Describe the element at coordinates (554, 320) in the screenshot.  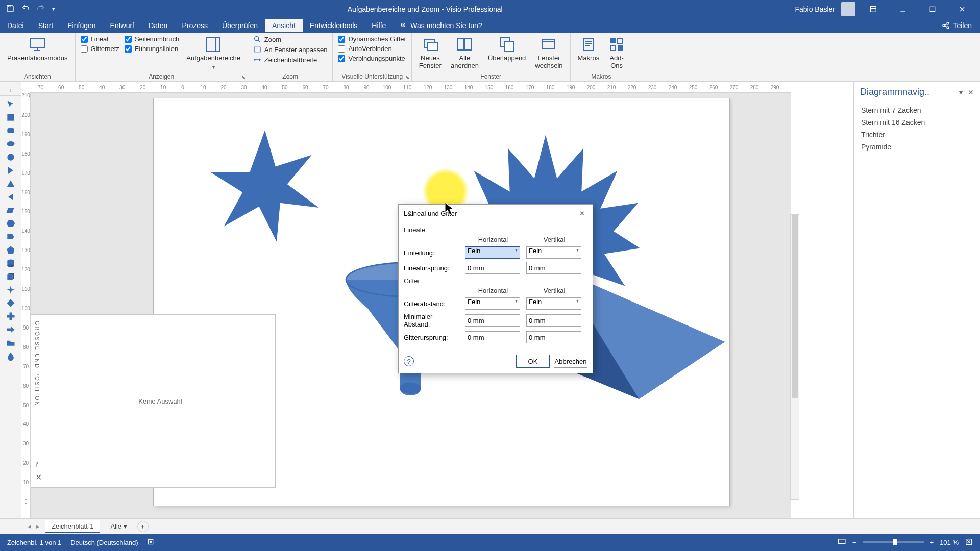
I see `min-v-input` at that location.